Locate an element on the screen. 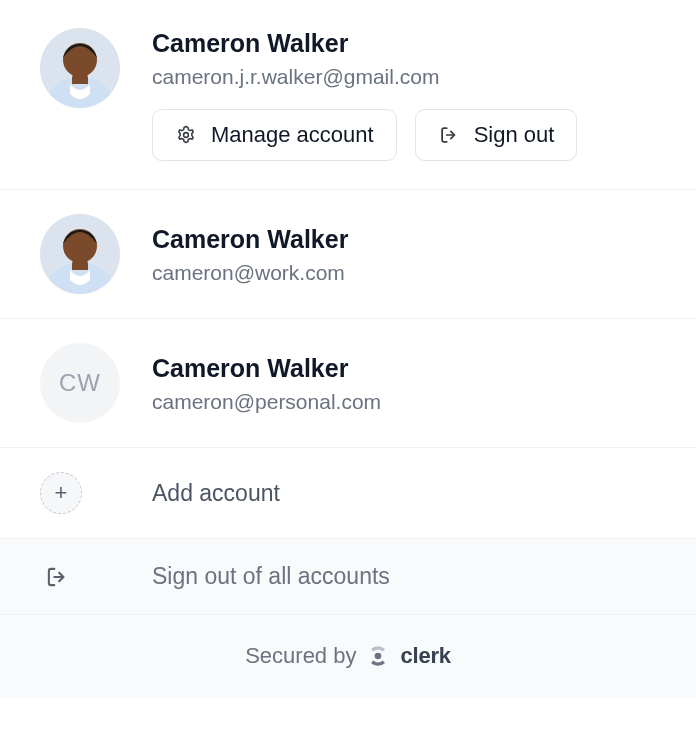 The image size is (696, 752). active-account-name: Cameron Walker is located at coordinates (404, 44).